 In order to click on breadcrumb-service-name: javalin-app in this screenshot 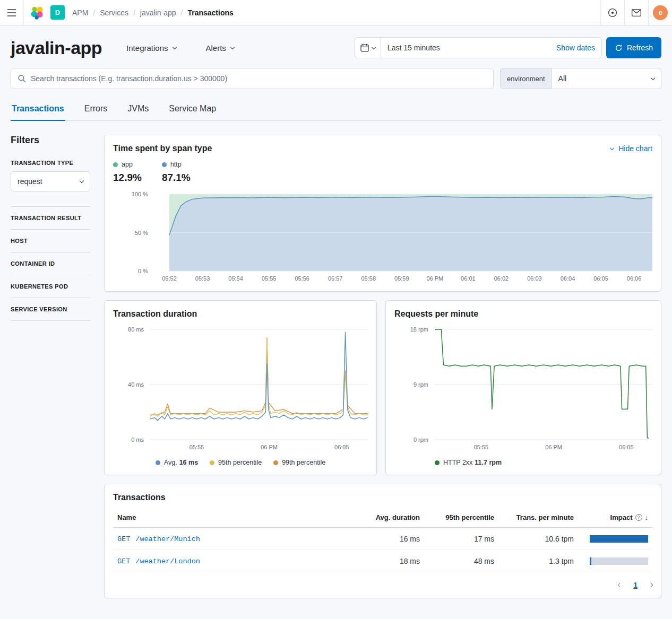, I will do `click(158, 13)`.